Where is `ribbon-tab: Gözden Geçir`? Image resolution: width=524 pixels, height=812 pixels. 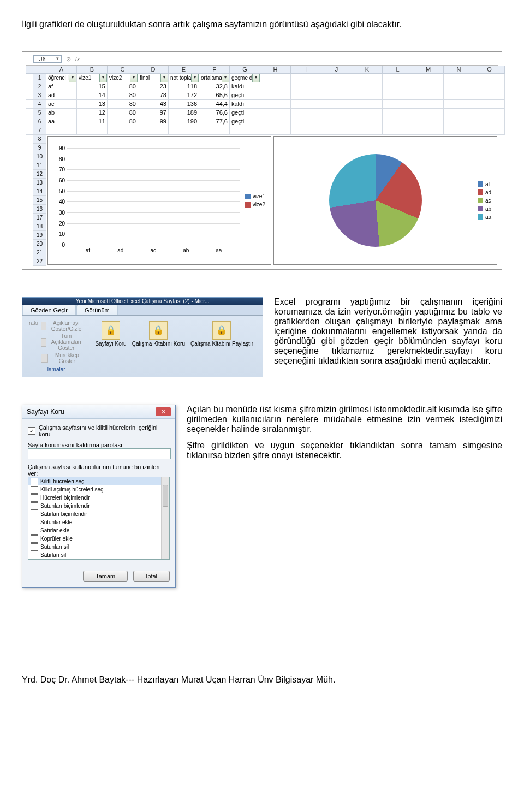 ribbon-tab: Gözden Geçir is located at coordinates (49, 310).